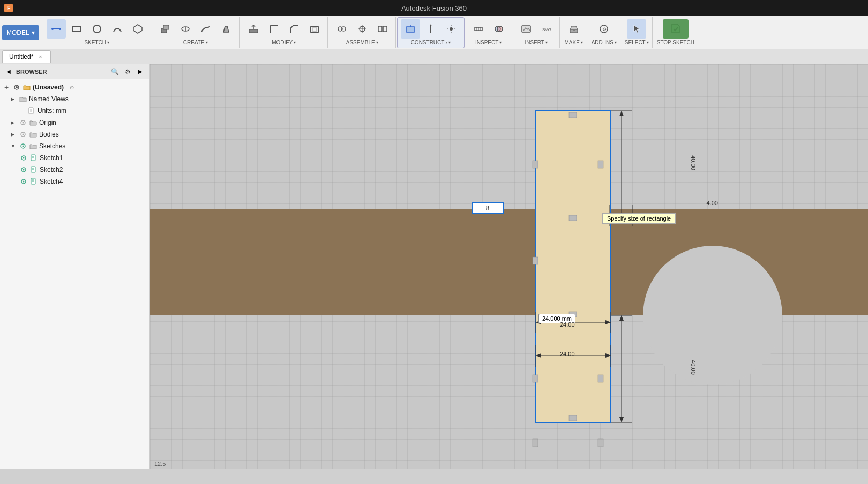 Image resolution: width=868 pixels, height=484 pixels. Describe the element at coordinates (450, 43) in the screenshot. I see `construct-caret: ▾` at that location.